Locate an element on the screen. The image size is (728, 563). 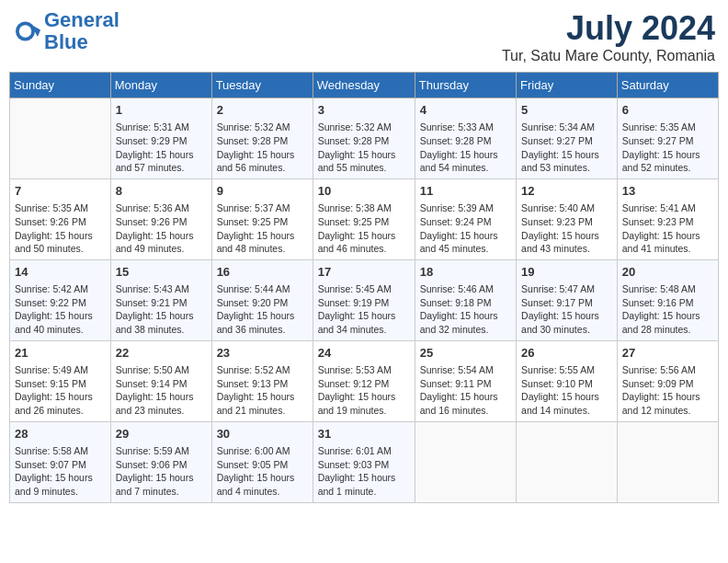
header-cell-thursday: Thursday is located at coordinates (465, 86).